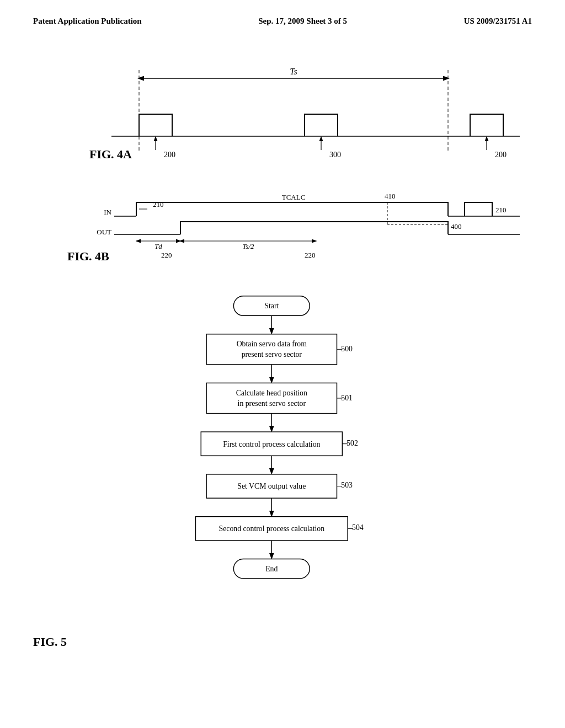 The image size is (565, 728). What do you see at coordinates (358, 527) in the screenshot?
I see `ref-504: 504` at bounding box center [358, 527].